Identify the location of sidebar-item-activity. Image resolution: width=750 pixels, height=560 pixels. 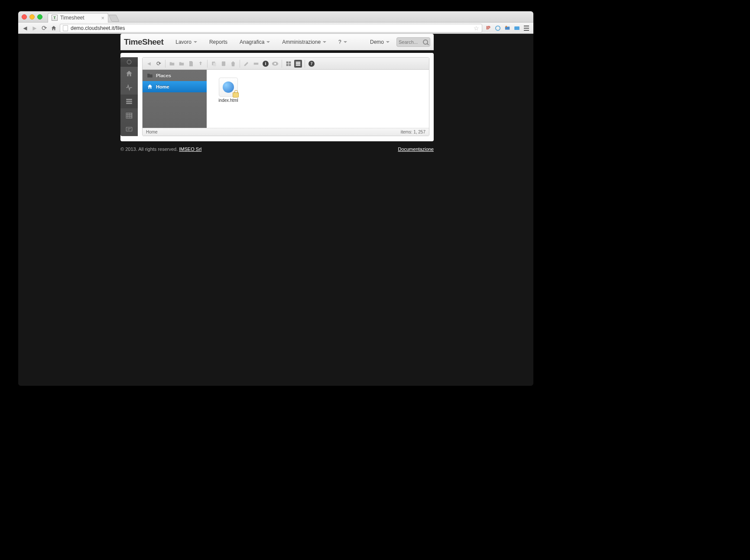
(129, 88).